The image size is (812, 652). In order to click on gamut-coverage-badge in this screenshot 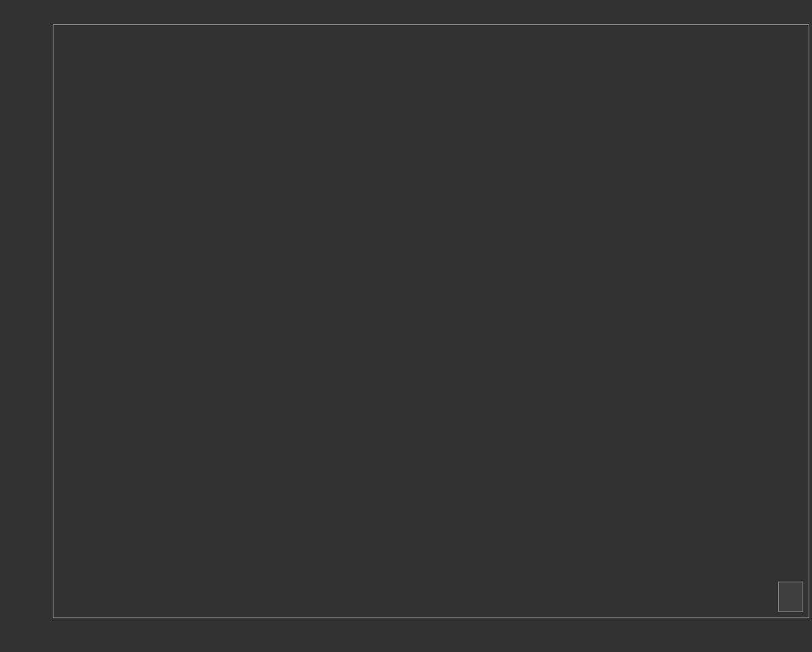, I will do `click(790, 597)`.